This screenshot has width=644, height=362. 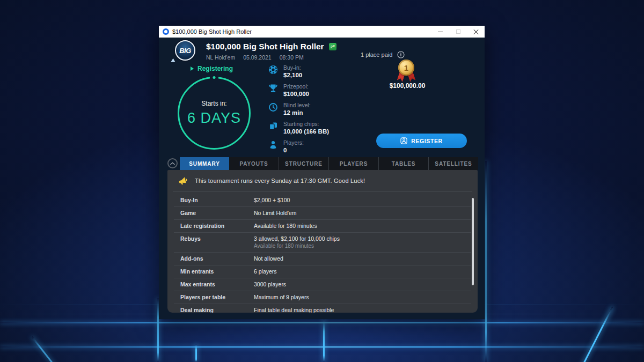 I want to click on detail-value-text: Final table deal making possible, so click(x=352, y=310).